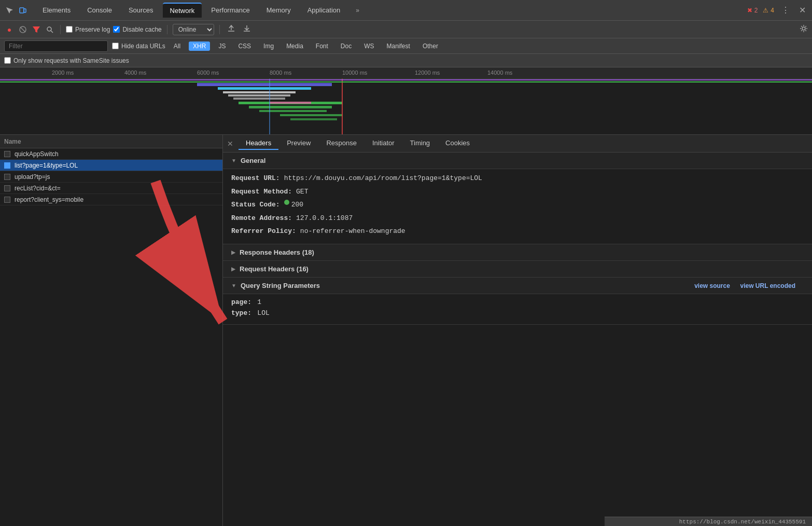 The width and height of the screenshot is (812, 526). What do you see at coordinates (111, 188) in the screenshot?
I see `request-item: recList?cid=&ct=` at bounding box center [111, 188].